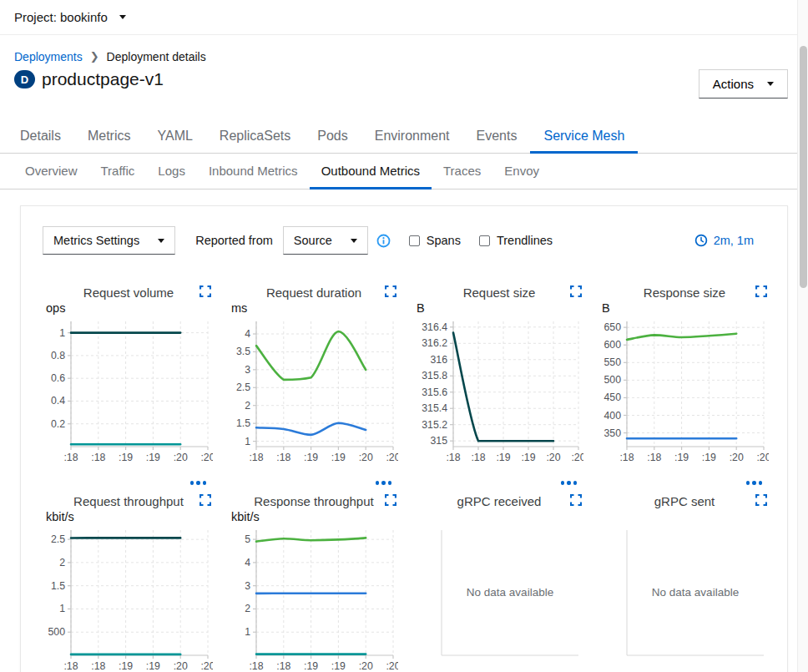  I want to click on chart-header: gRPC received, so click(500, 501).